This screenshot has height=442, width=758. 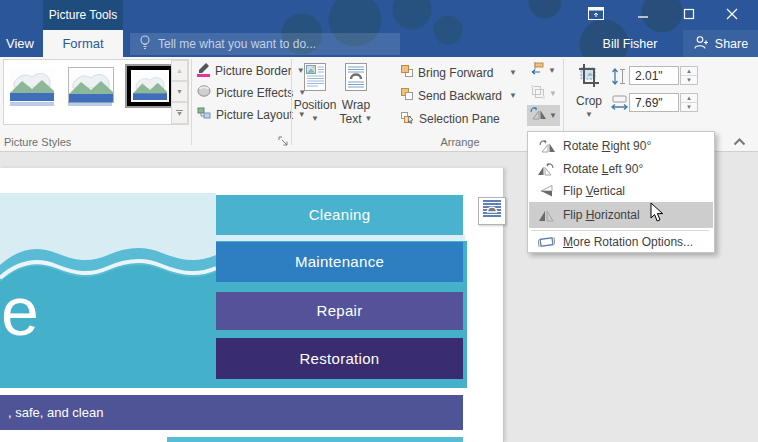 What do you see at coordinates (621, 242) in the screenshot?
I see `menu-item-more-rotation-options: More Rotation Options...` at bounding box center [621, 242].